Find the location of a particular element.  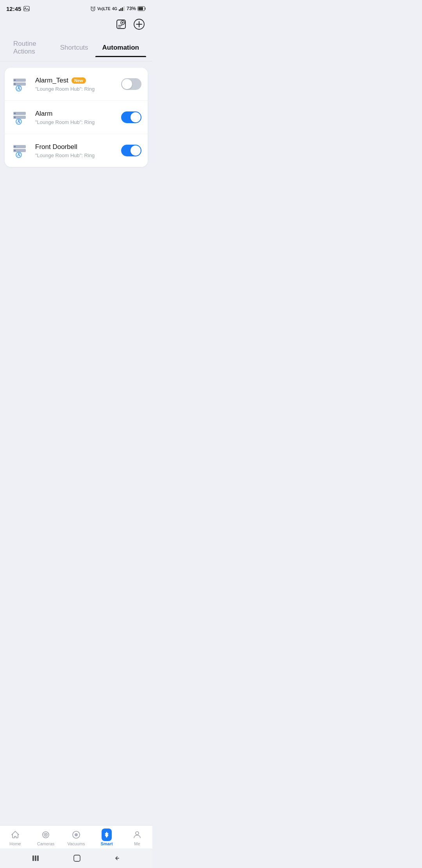

signal-icon is located at coordinates (122, 9).